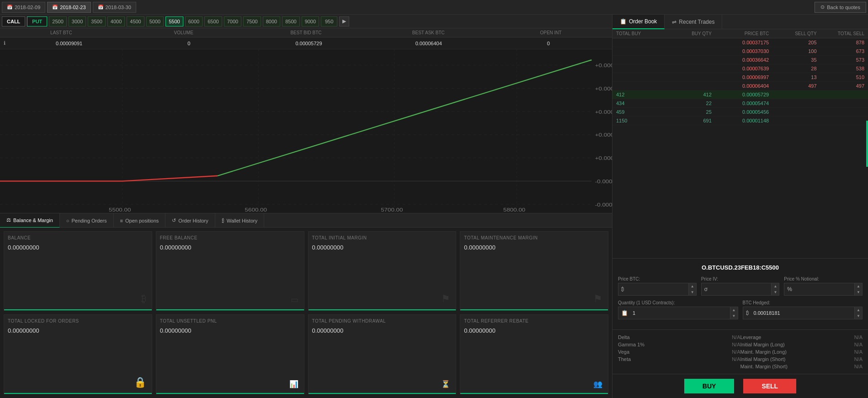  I want to click on date-tab-2-label: 2018-02-23, so click(73, 7).